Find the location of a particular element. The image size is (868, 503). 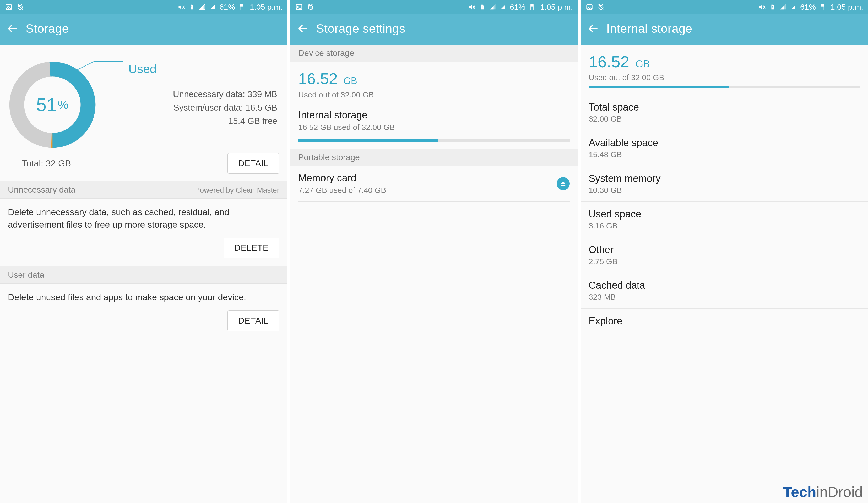

page-title: Storage settings is located at coordinates (361, 28).